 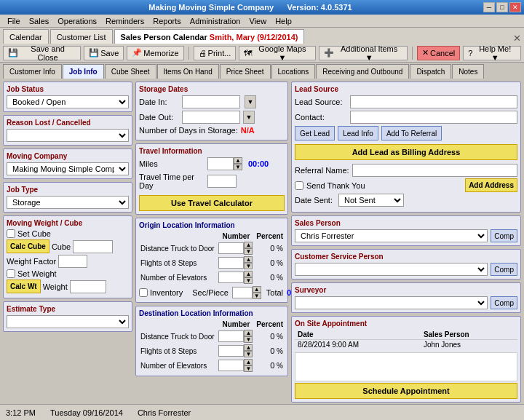 I want to click on save-button: 💾 Save, so click(x=103, y=53).